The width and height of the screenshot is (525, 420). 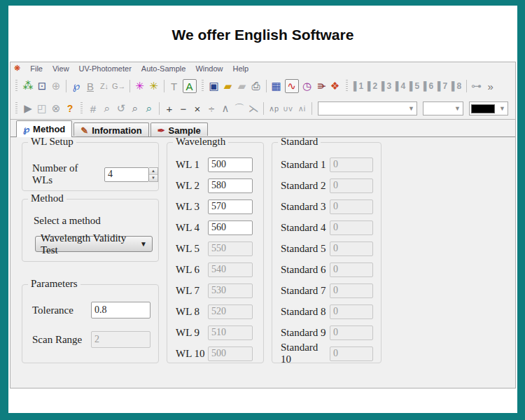 What do you see at coordinates (76, 86) in the screenshot?
I see `wrench-icon: ℘` at bounding box center [76, 86].